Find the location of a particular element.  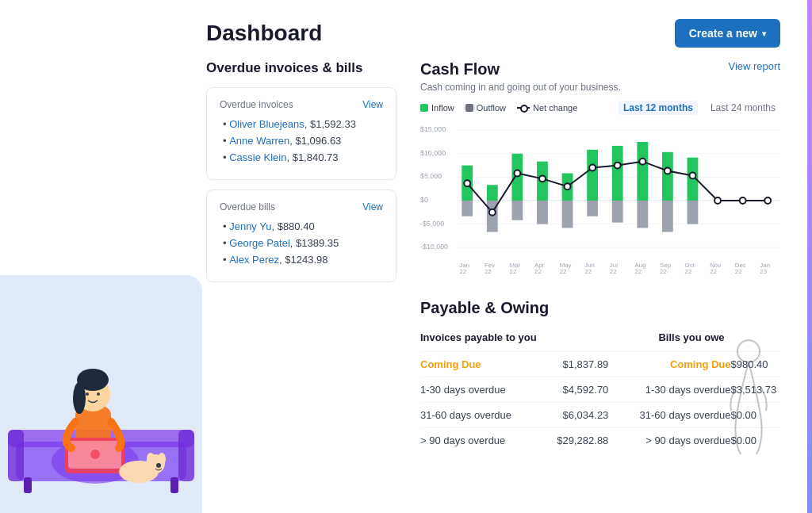

chart-legend: Inflow Outflow Net change is located at coordinates (499, 108).